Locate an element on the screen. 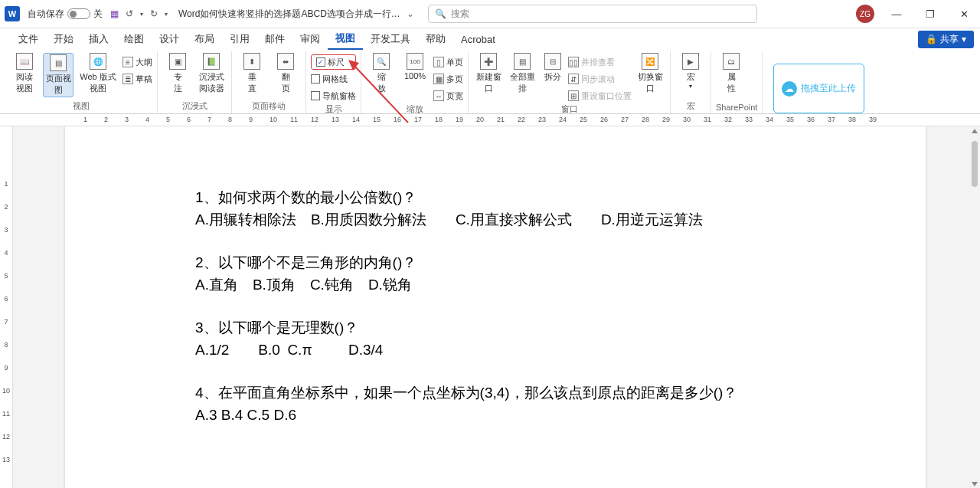 This screenshot has width=980, height=488. side-to-side-button: ⬌翻 页 is located at coordinates (286, 74).